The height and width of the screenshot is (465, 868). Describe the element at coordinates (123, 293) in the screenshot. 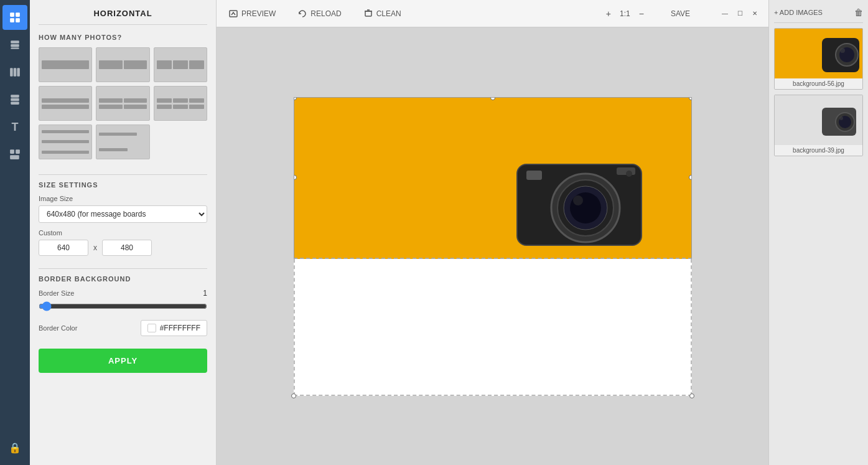

I see `border-size-row: Border Size 1` at that location.